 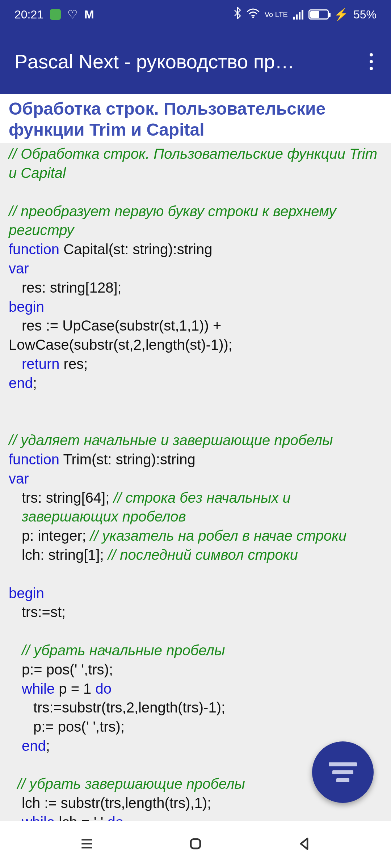 What do you see at coordinates (154, 61) in the screenshot?
I see `app-title: Pascal Next - руководство пр…` at bounding box center [154, 61].